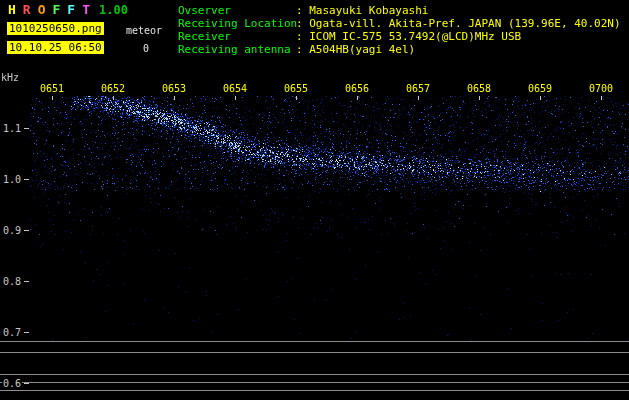  Describe the element at coordinates (114, 10) in the screenshot. I see `app-version: 1.00` at that location.